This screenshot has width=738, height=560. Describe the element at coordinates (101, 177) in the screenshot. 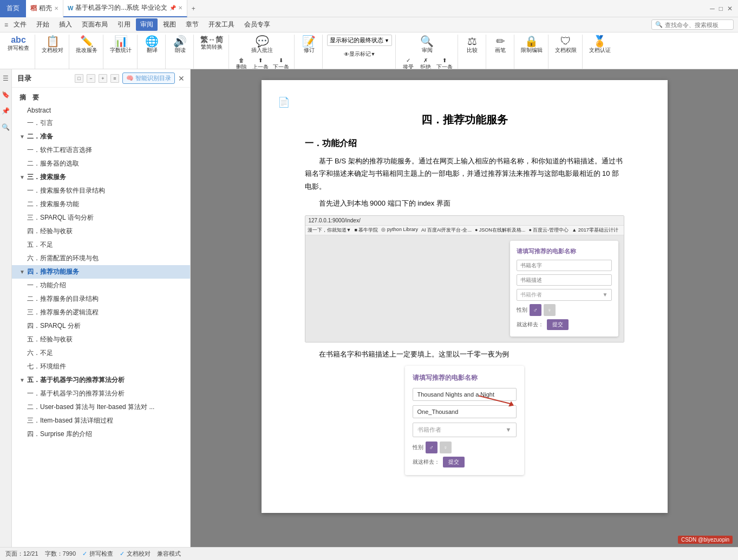

I see `toc-item-search: ▼ 三．搜索服务` at that location.